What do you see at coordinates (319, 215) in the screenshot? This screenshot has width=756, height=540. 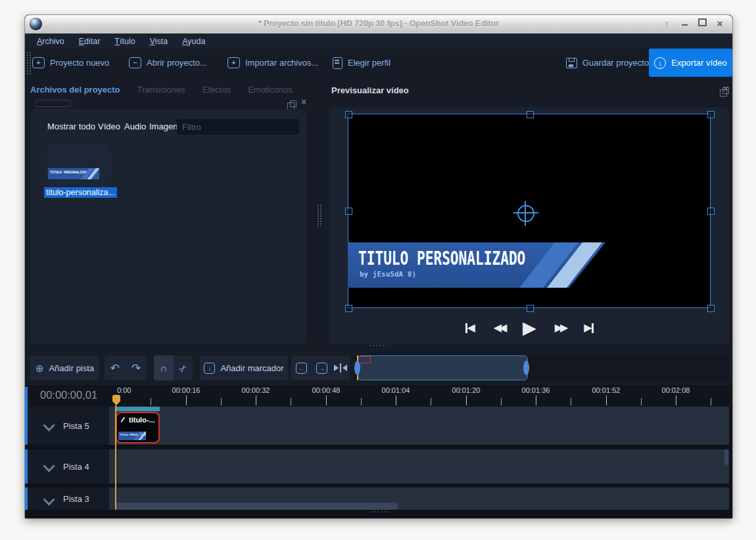 I see `dock-splitter-handle` at bounding box center [319, 215].